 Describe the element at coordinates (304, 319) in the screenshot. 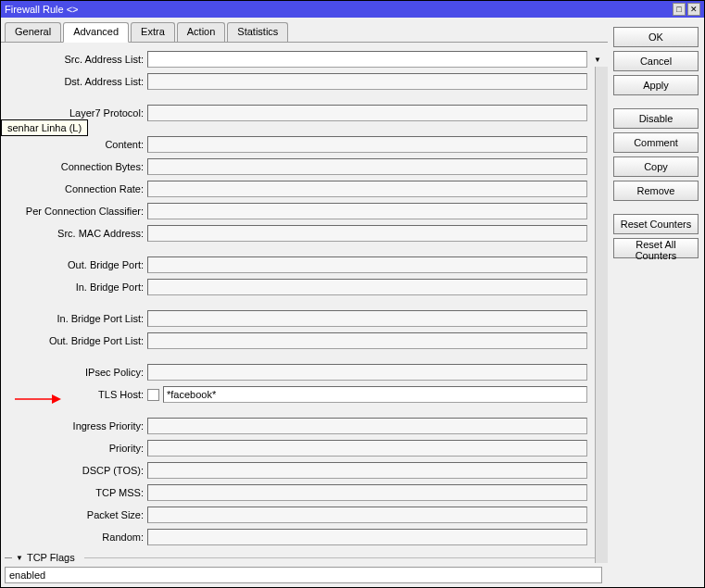

I see `row-in-bridge-list: In. Bridge Port List: ▼` at that location.